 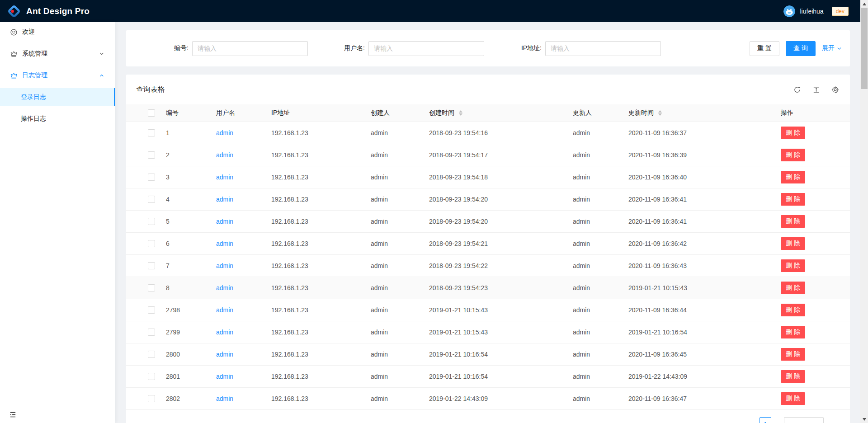 I want to click on id-input, so click(x=250, y=49).